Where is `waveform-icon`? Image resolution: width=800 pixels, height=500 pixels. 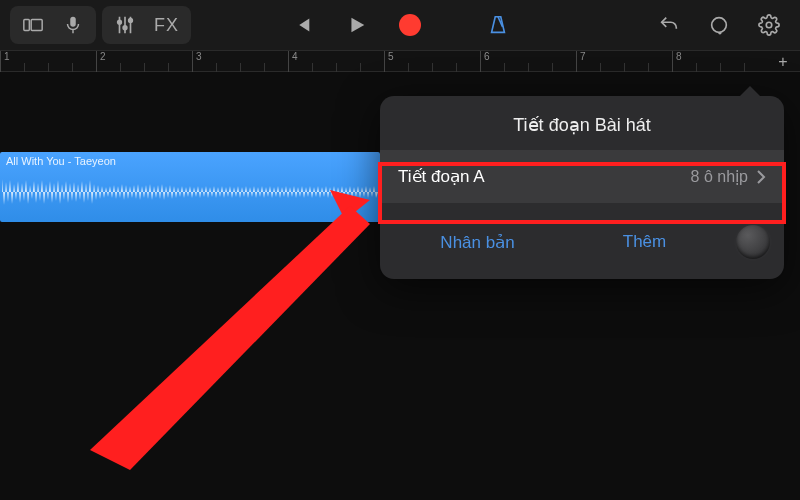
waveform-icon is located at coordinates (190, 192).